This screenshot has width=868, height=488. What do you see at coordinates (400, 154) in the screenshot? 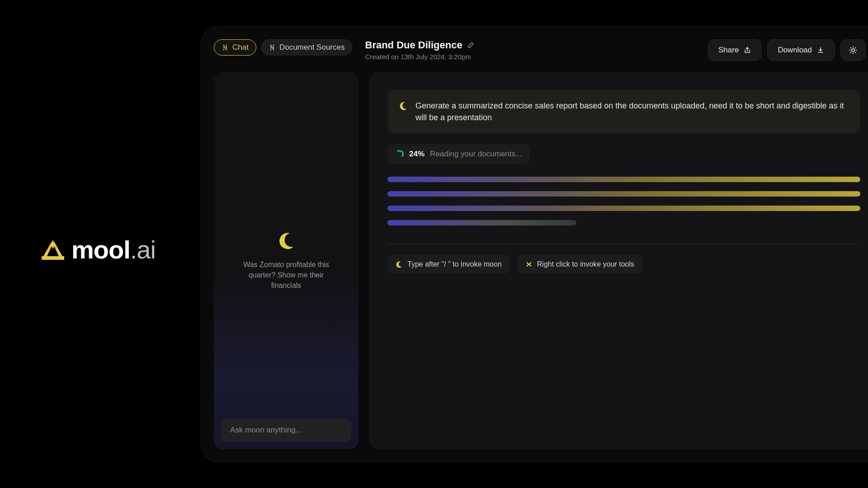
I see `spinner-icon` at bounding box center [400, 154].